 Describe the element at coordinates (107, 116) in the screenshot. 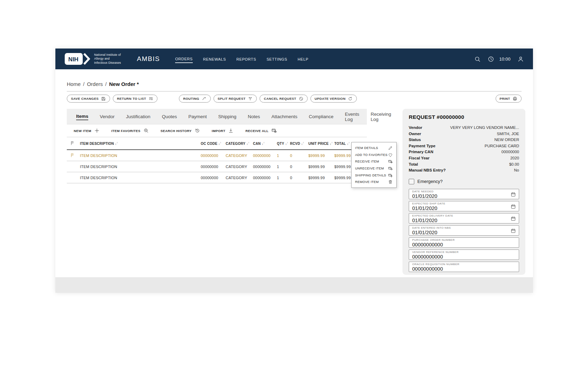

I see `tab-vendor: Vendor` at that location.